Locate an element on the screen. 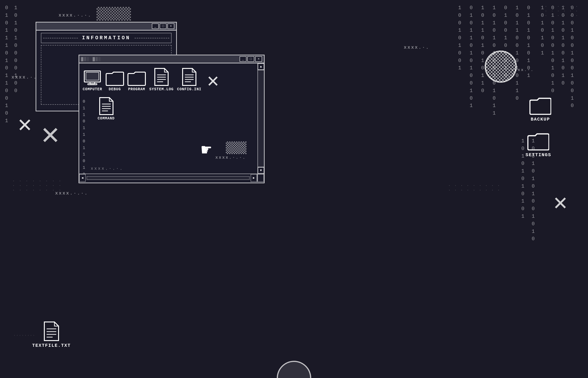 This screenshot has height=378, width=588. icon-row-2: 01101101101011 COMMAND ☛ is located at coordinates (168, 135).